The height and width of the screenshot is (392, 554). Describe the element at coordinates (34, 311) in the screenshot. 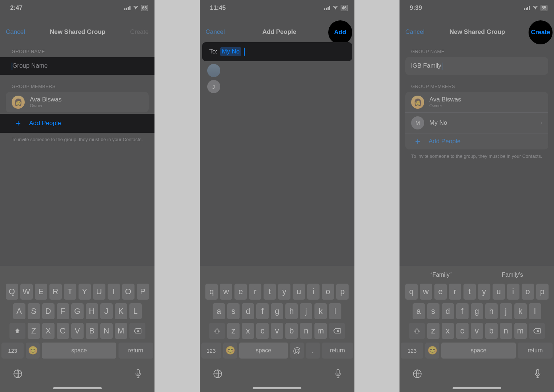

I see `key-s: S` at that location.